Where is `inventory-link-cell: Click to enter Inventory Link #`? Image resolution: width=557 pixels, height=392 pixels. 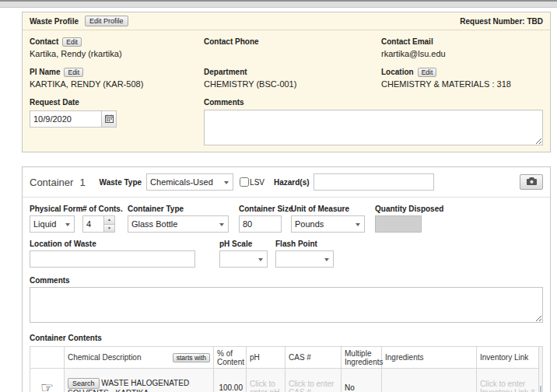
inventory-link-cell: Click to enter Inventory Link # is located at coordinates (508, 380).